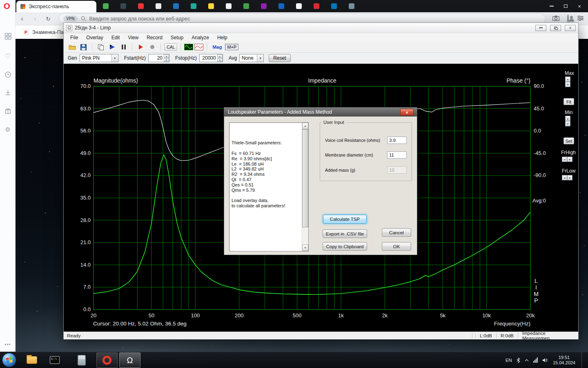 The image size is (588, 368). What do you see at coordinates (82, 360) in the screenshot?
I see `taskbar-calculator-button` at bounding box center [82, 360].